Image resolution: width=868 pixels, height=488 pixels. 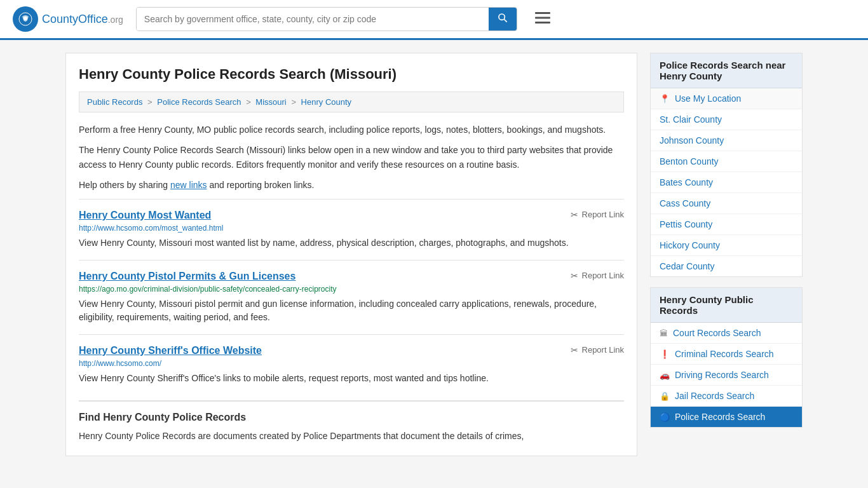 I want to click on driving-records-link: Driving Records Search, so click(x=722, y=375).